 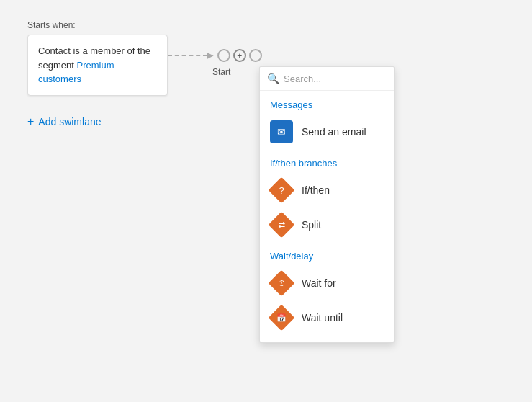 What do you see at coordinates (327, 190) in the screenshot?
I see `menu-item-ifthen: ? If/then` at bounding box center [327, 190].